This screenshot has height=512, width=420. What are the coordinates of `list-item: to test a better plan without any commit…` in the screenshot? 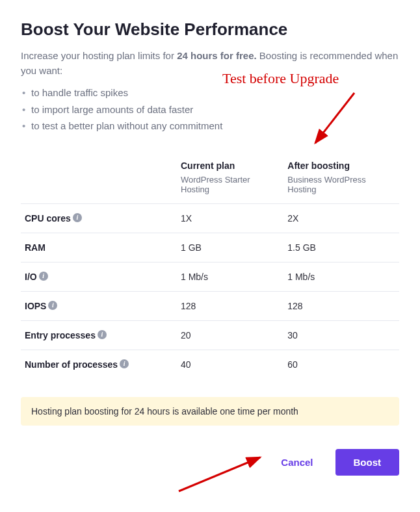 It's located at (215, 126).